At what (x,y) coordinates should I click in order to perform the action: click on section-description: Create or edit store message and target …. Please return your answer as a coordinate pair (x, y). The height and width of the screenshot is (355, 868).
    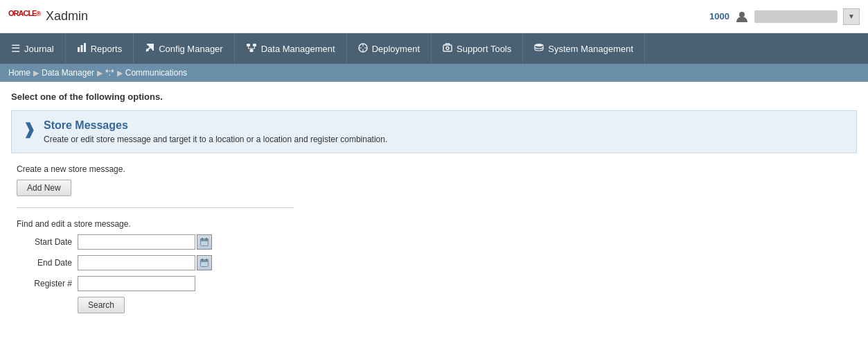
    Looking at the image, I should click on (215, 139).